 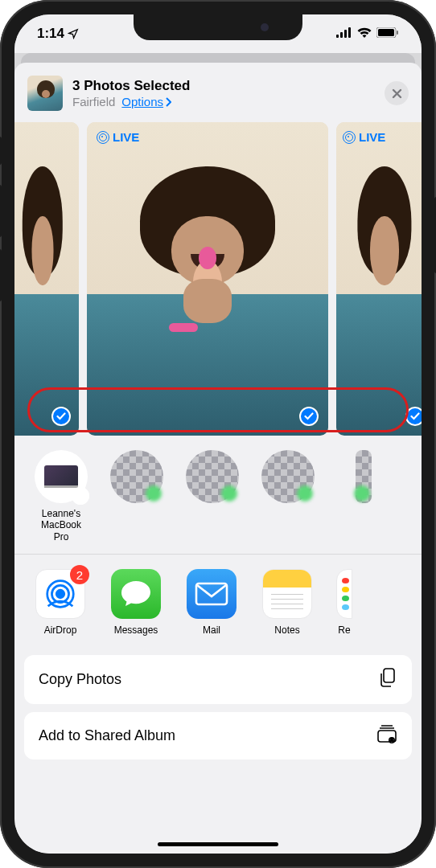 What do you see at coordinates (364, 34) in the screenshot?
I see `wifi-icon` at bounding box center [364, 34].